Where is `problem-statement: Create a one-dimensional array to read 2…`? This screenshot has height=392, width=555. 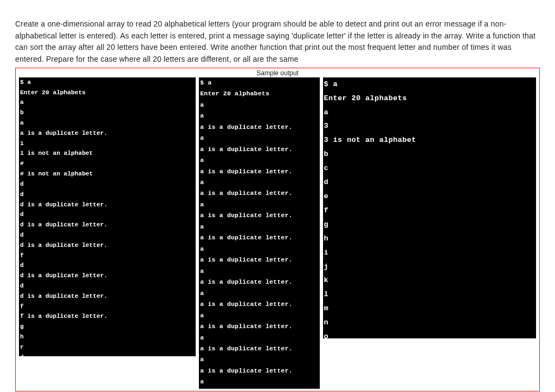
problem-statement: Create a one-dimensional array to read 2… is located at coordinates (278, 42).